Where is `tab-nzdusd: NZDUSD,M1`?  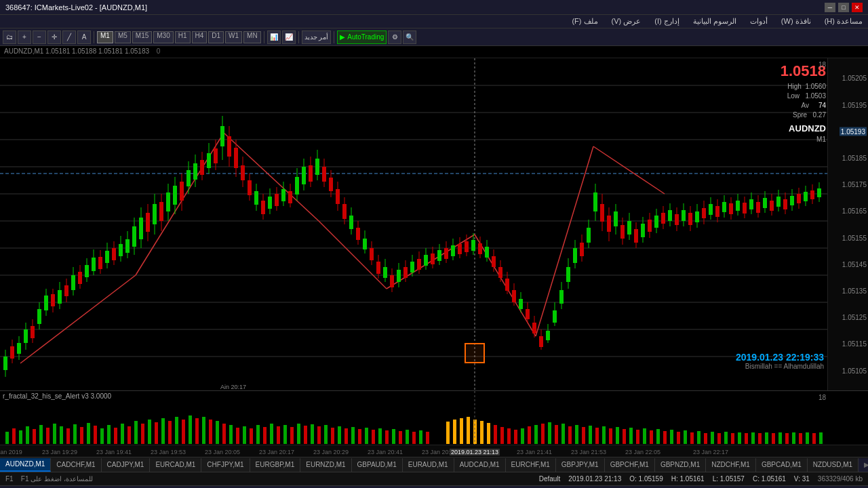 tab-nzdusd: NZDUSD,M1 is located at coordinates (833, 465).